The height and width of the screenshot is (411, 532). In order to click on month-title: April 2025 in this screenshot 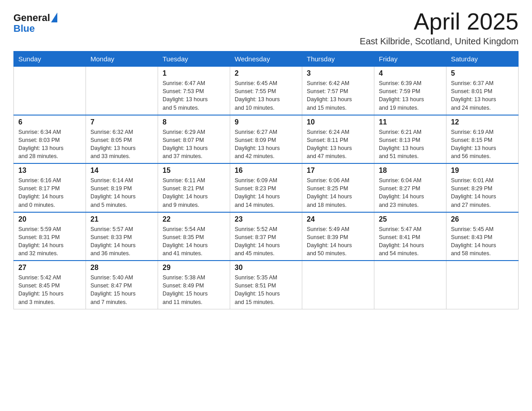, I will do `click(439, 21)`.